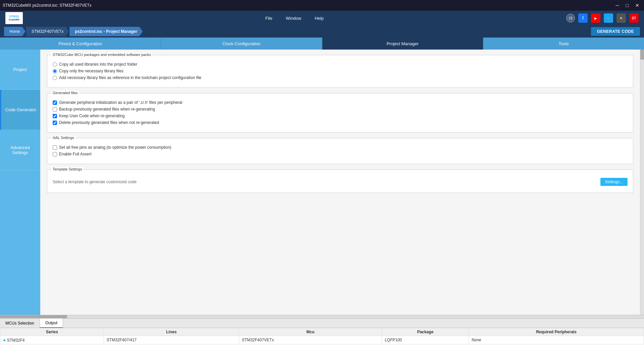  What do you see at coordinates (642, 55) in the screenshot?
I see `scrollbar-thumb` at bounding box center [642, 55].